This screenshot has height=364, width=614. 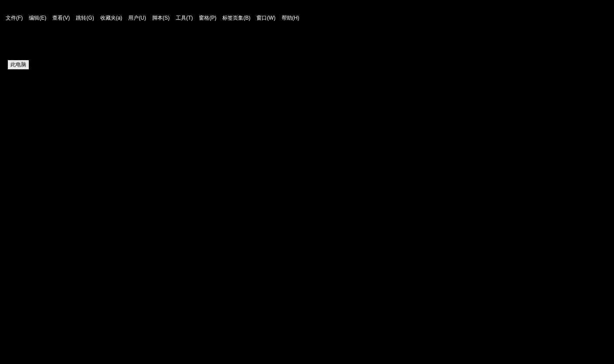 What do you see at coordinates (38, 18) in the screenshot?
I see `menu-edit: 编辑(E)` at bounding box center [38, 18].